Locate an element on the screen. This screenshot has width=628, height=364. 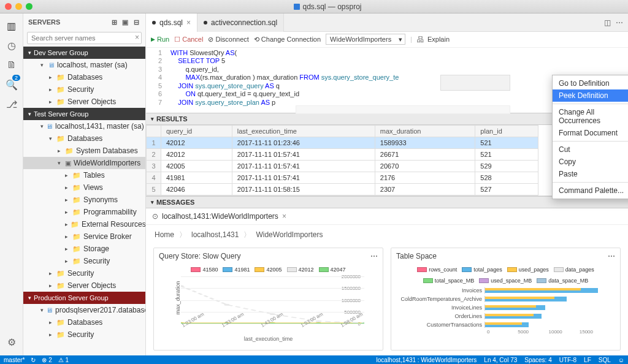
context-menu-item: Peek Definition⌥F12 is located at coordinates (590, 96).